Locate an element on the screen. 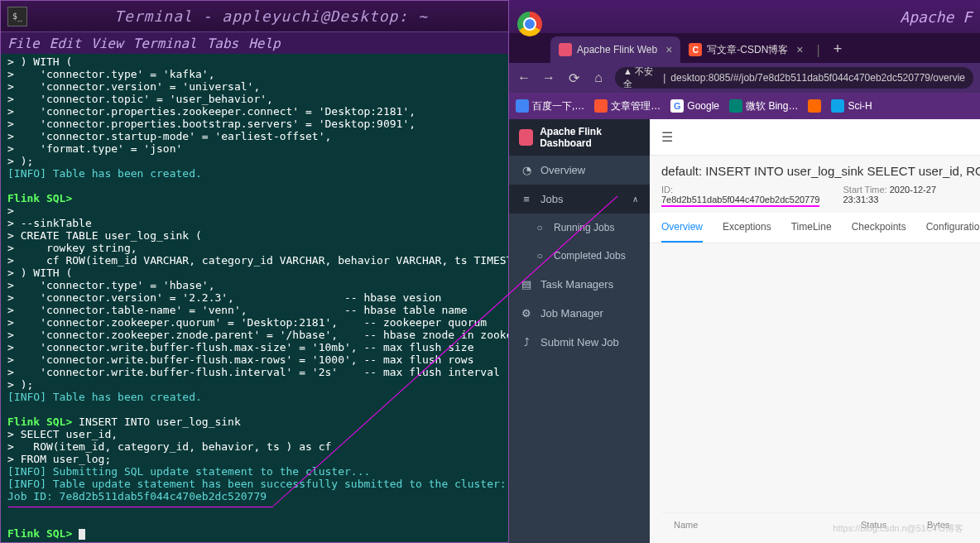  menu-edit: Edit is located at coordinates (66, 43).